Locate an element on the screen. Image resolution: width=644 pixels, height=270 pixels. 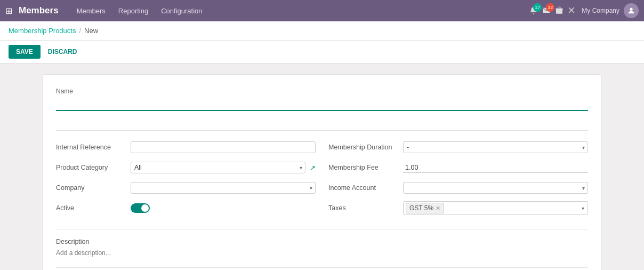
company-label: Company is located at coordinates (93, 188).